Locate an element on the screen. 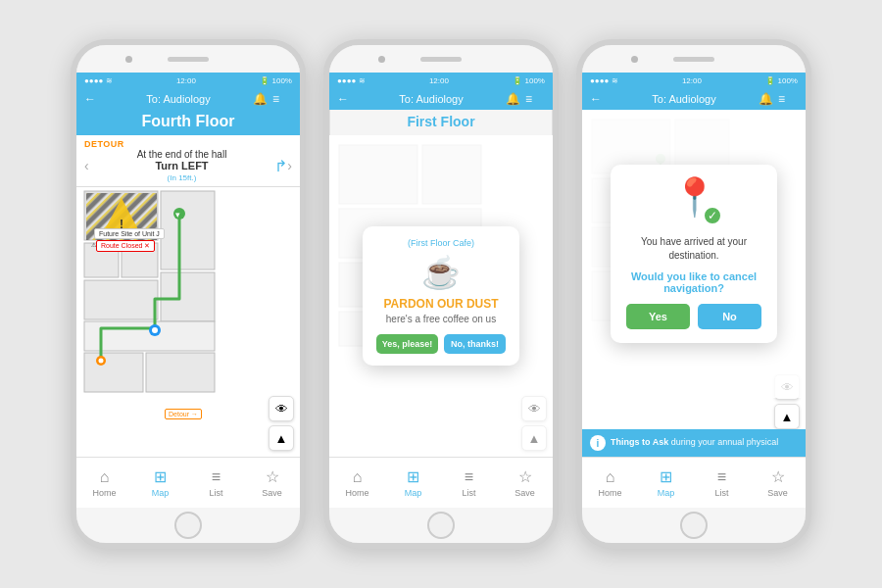  list-label-2: List is located at coordinates (468, 493).